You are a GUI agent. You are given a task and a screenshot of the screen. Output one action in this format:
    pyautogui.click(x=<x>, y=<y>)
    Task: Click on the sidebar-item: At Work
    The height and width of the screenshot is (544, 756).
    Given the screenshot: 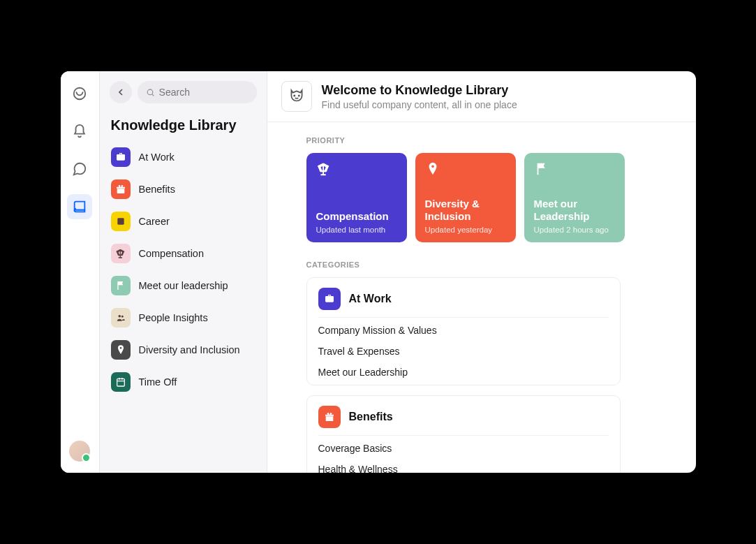 What is the action you would take?
    pyautogui.click(x=183, y=157)
    